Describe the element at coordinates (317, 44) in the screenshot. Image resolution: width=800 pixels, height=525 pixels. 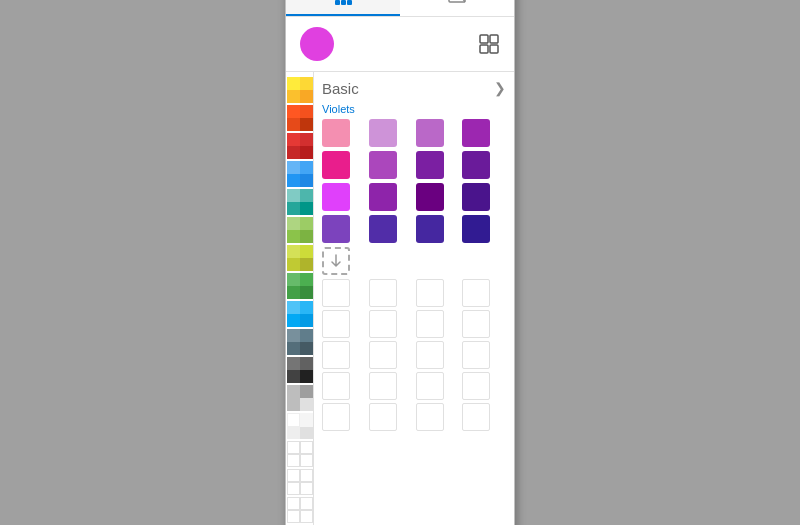
I see `color-circle` at that location.